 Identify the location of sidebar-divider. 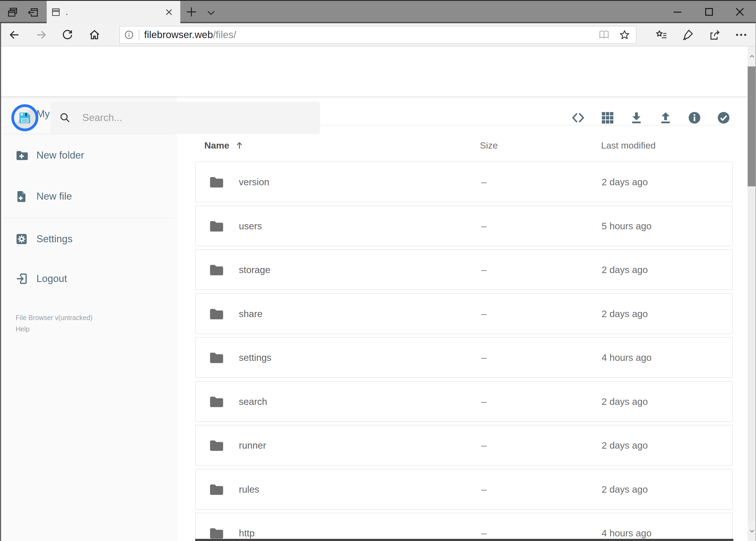
(89, 218).